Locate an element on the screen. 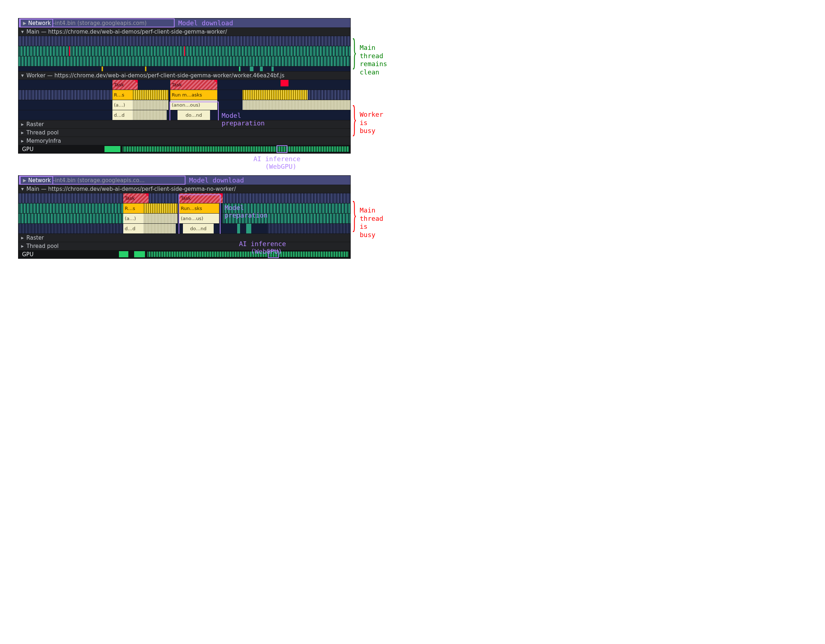 The height and width of the screenshot is (644, 825). network-file: -int4.bin (storage.googleapis.co… is located at coordinates (99, 181).